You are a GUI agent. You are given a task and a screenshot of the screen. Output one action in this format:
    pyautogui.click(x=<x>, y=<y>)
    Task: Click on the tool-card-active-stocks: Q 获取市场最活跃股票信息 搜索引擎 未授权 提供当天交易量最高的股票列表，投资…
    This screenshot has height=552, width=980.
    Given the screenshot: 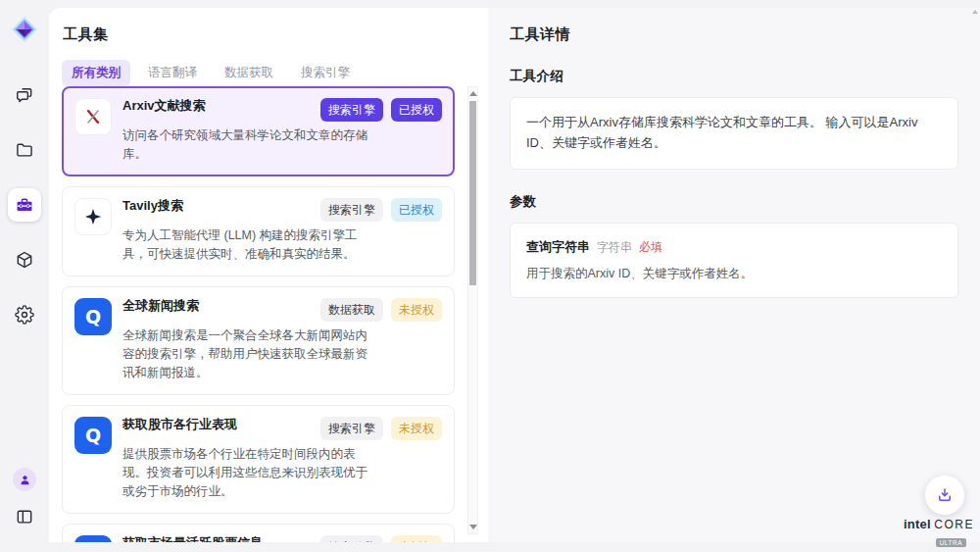 What is the action you would take?
    pyautogui.click(x=259, y=533)
    